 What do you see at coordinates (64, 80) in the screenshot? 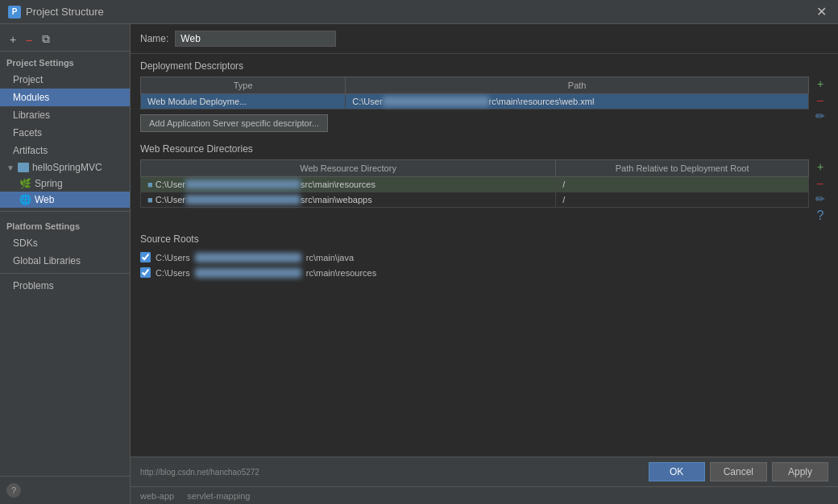
I see `sidebar-item-project: Project` at bounding box center [64, 80].